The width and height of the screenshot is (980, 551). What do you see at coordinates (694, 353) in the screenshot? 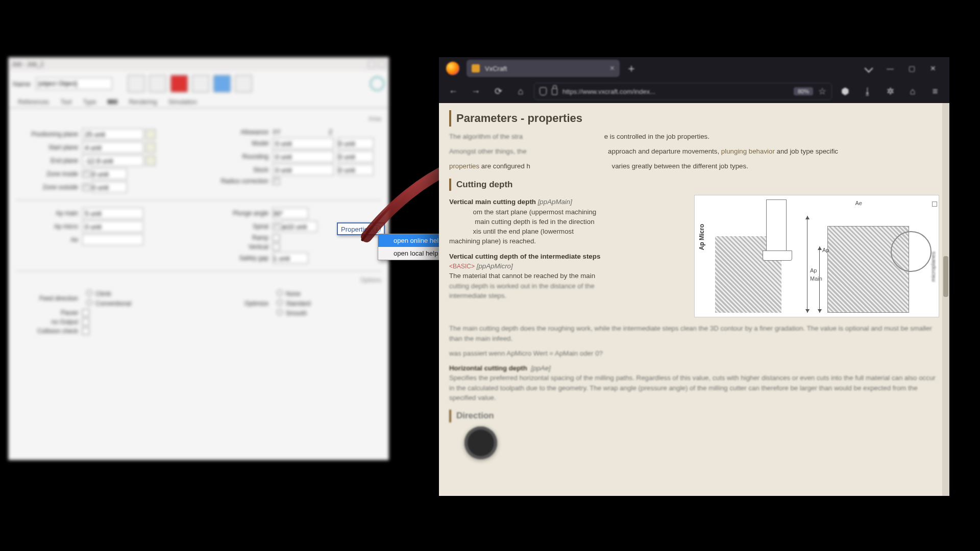
I see `doc-blur-paragraph-2: was passiert wenn ApMicro Wert = ApMain …` at bounding box center [694, 353].